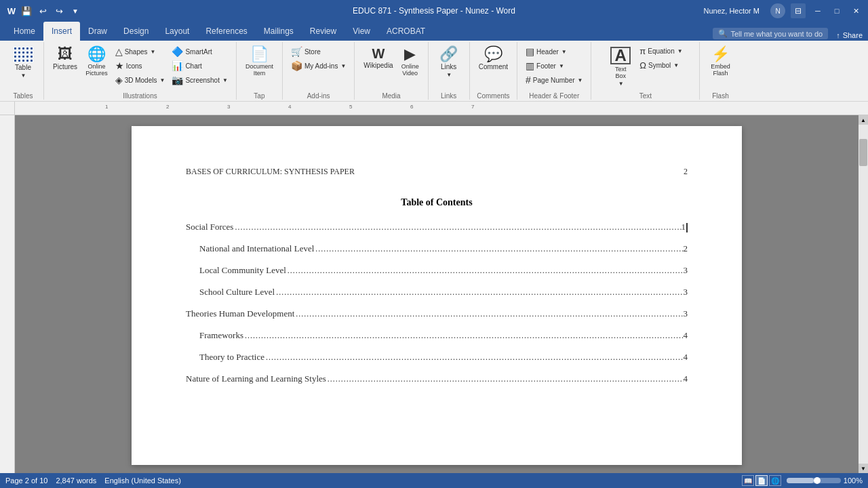 Image resolution: width=868 pixels, height=488 pixels. Describe the element at coordinates (748, 481) in the screenshot. I see `read-mode-button: 📖` at that location.